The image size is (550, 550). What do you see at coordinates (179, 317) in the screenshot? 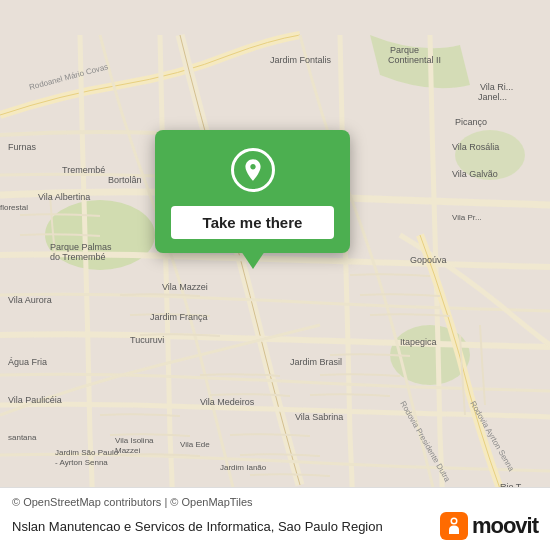
I see `svg-text: Jardim França` at bounding box center [179, 317].